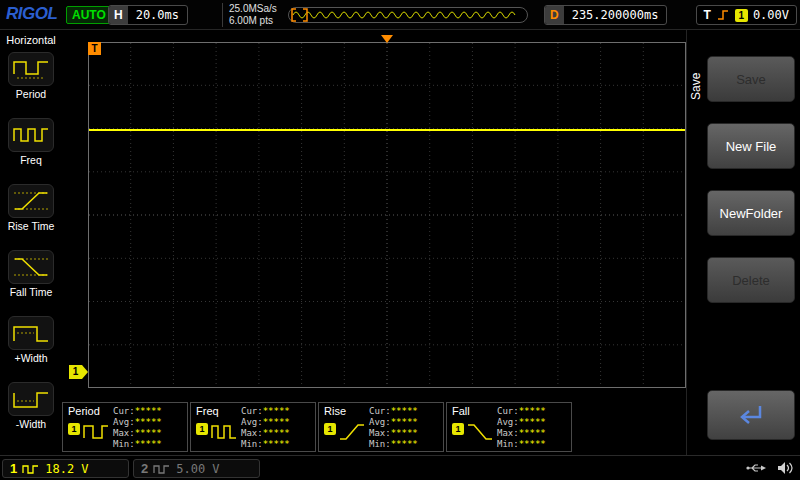 Image resolution: width=800 pixels, height=480 pixels. Describe the element at coordinates (381, 427) in the screenshot. I see `measurement-panel-rise: Rise 1 Cur:***** Avg:***** Max:***** Min…` at that location.